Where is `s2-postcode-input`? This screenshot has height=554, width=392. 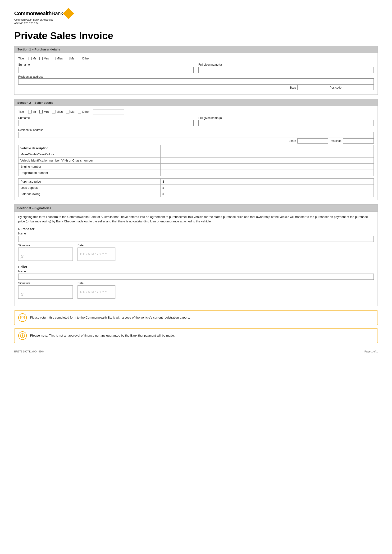 s2-postcode-input is located at coordinates (358, 141).